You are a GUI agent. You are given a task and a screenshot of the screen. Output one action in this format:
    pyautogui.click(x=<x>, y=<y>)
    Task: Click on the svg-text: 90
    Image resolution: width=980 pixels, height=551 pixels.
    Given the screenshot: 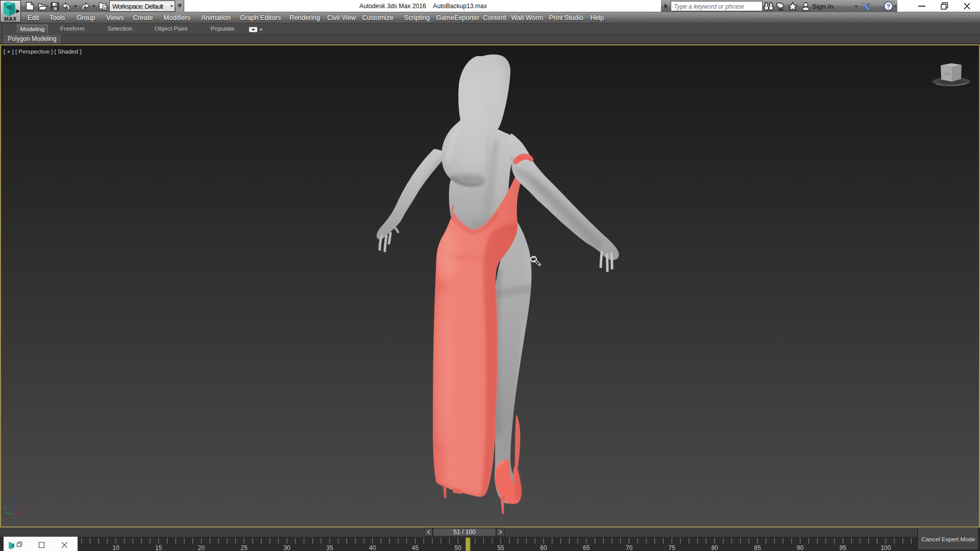 What is the action you would take?
    pyautogui.click(x=800, y=548)
    